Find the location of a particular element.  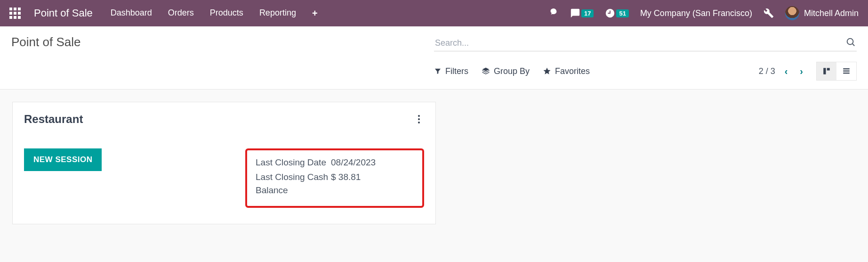

view-switch is located at coordinates (836, 71).